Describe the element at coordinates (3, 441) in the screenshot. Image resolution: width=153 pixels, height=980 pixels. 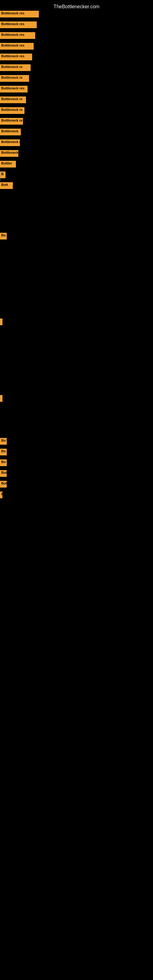
I see `bar-20: Bo` at that location.